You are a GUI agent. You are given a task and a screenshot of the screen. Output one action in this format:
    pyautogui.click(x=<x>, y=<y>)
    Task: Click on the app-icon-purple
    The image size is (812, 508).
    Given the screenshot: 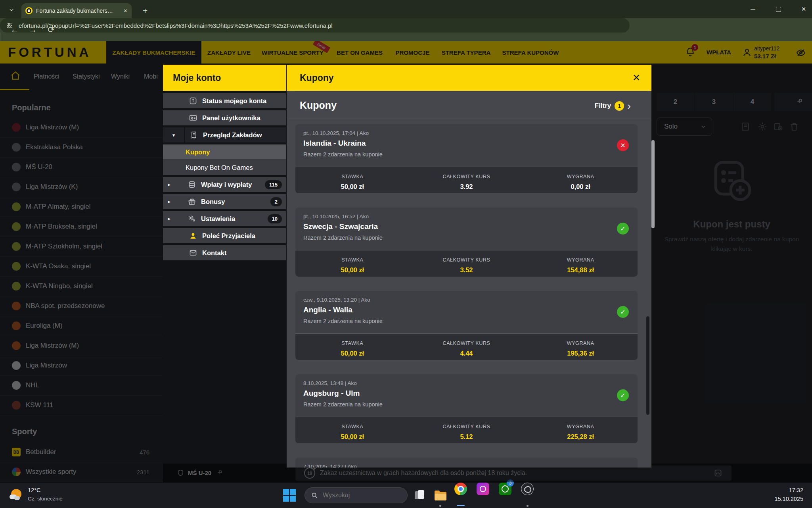 What is the action you would take?
    pyautogui.click(x=483, y=489)
    